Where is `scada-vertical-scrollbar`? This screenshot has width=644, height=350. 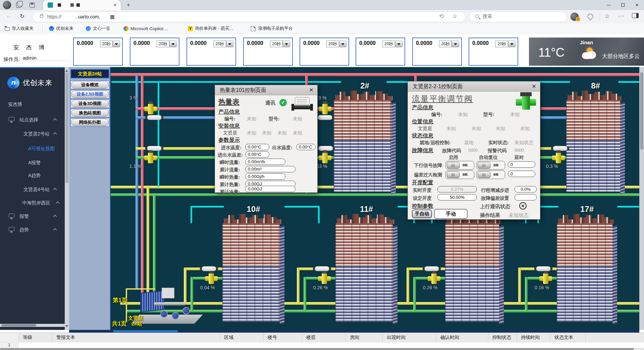
scada-vertical-scrollbar is located at coordinates (642, 198).